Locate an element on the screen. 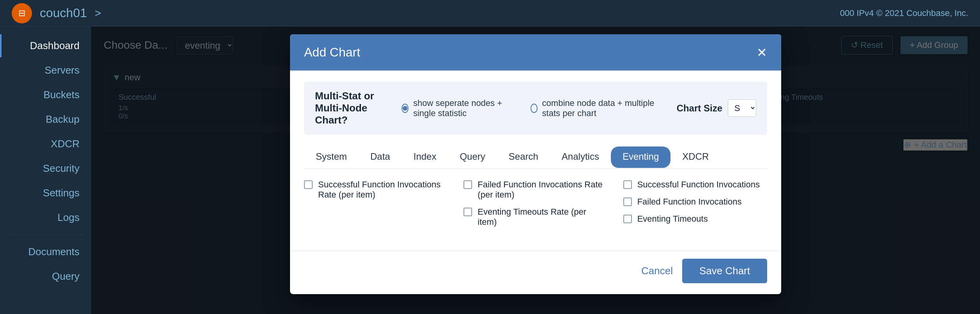 This screenshot has width=980, height=314. sidebar-item-documents: Documents is located at coordinates (46, 252).